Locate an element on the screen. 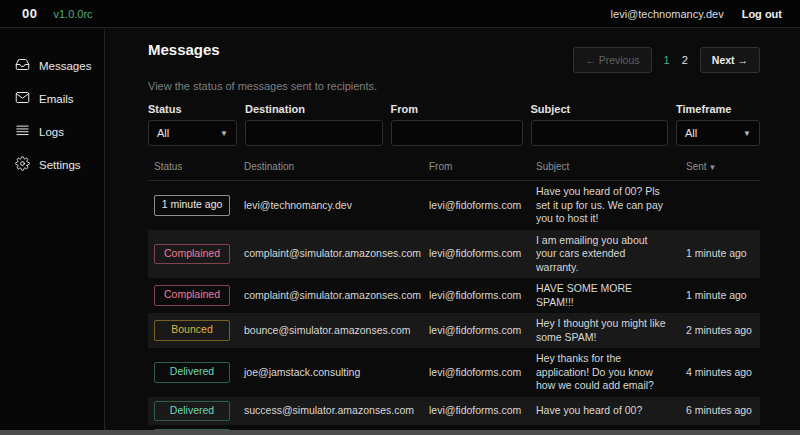 The width and height of the screenshot is (800, 435). user-email: levi@technomancy.dev is located at coordinates (668, 14).